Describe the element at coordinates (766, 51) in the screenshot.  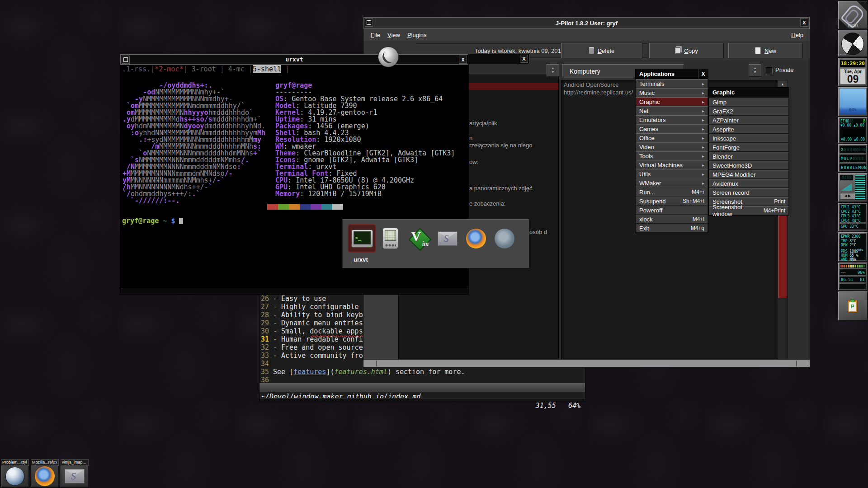
I see `new-button: New` at that location.